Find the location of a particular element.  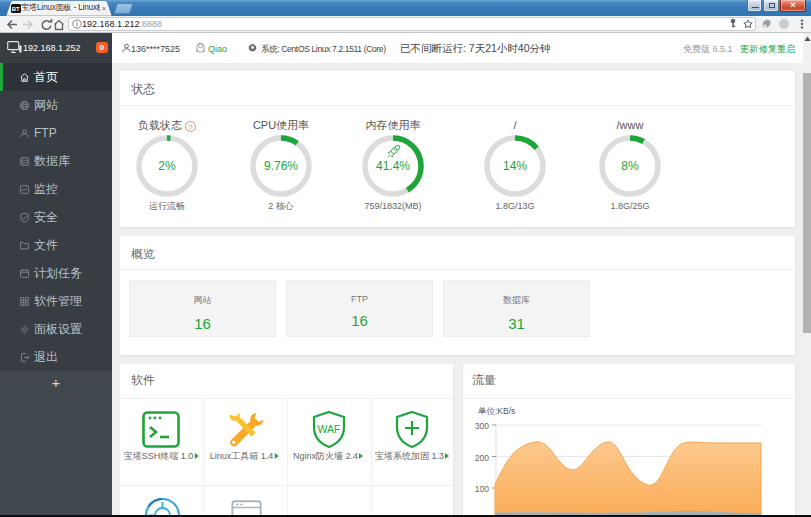

svg-text: 300 is located at coordinates (482, 426).